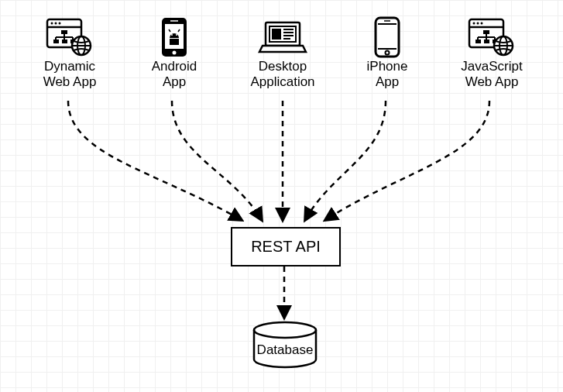 This screenshot has width=563, height=392. Describe the element at coordinates (285, 348) in the screenshot. I see `database-node: Database` at that location.